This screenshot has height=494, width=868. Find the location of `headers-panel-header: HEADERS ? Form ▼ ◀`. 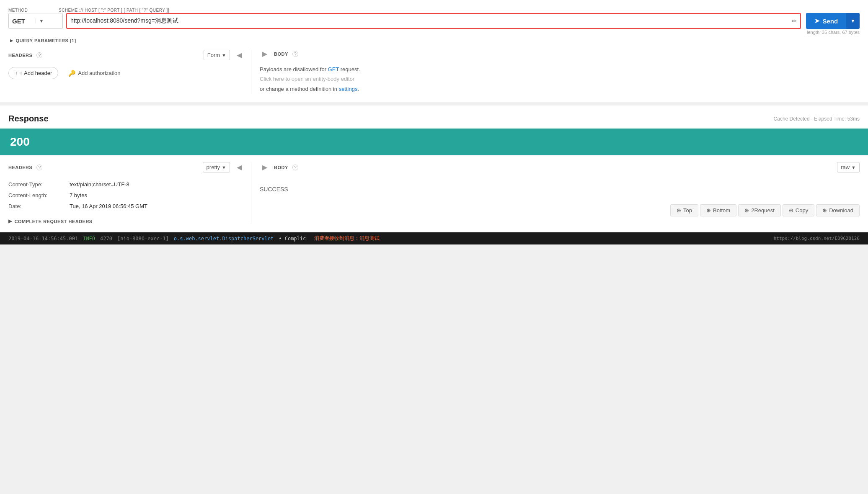

headers-panel-header: HEADERS ? Form ▼ ◀ is located at coordinates (127, 55).